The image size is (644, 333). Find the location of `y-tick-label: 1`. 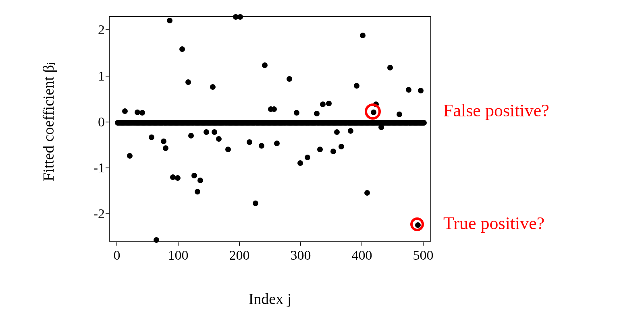

y-tick-label: 1 is located at coordinates (99, 76).